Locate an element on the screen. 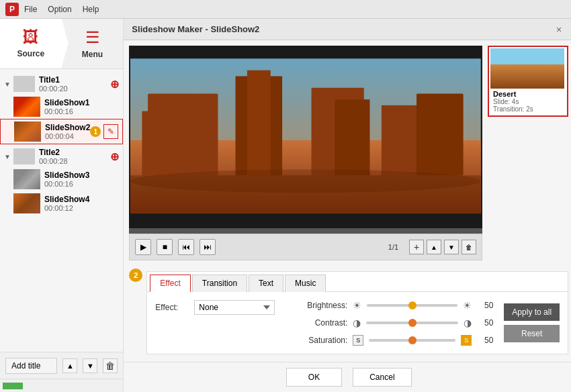 The image size is (571, 392). expand-icon-2: ▼ is located at coordinates (7, 157).